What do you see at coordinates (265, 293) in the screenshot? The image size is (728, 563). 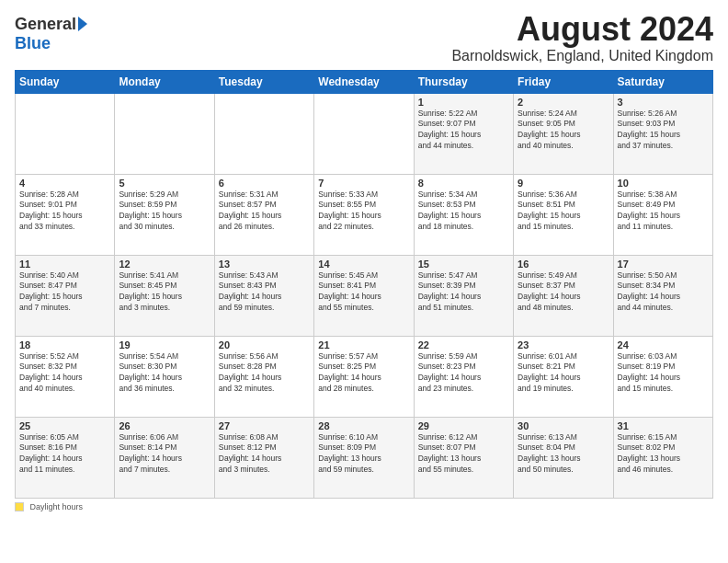 I see `day-info: Sunrise: 5:43 AM Sunset: 8:43 PM Dayligh…` at bounding box center [265, 293].